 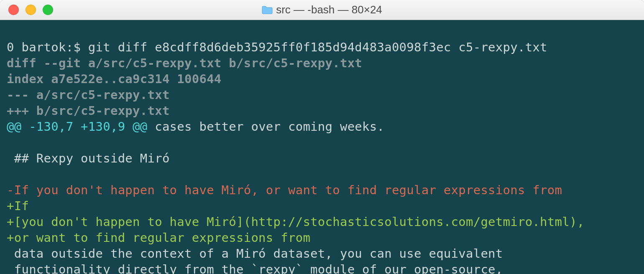 I want to click on window-title: src — -bash — 80×24, so click(x=322, y=10).